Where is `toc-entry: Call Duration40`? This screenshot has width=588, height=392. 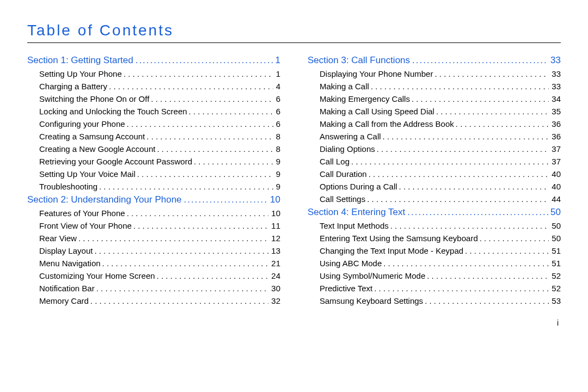 toc-entry: Call Duration40 is located at coordinates (440, 174).